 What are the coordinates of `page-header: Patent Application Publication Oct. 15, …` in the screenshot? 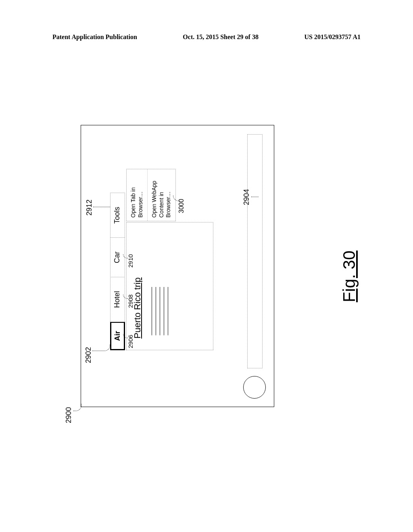 It's located at (206, 37).